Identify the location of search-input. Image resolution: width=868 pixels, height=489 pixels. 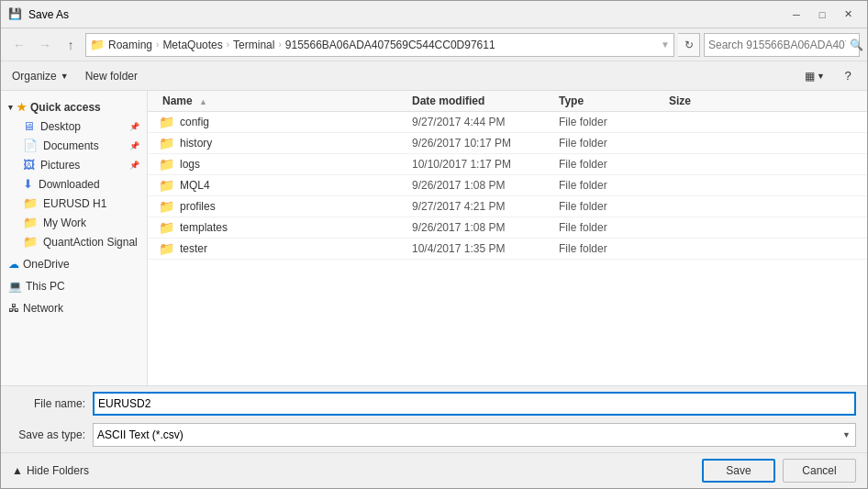
(777, 45).